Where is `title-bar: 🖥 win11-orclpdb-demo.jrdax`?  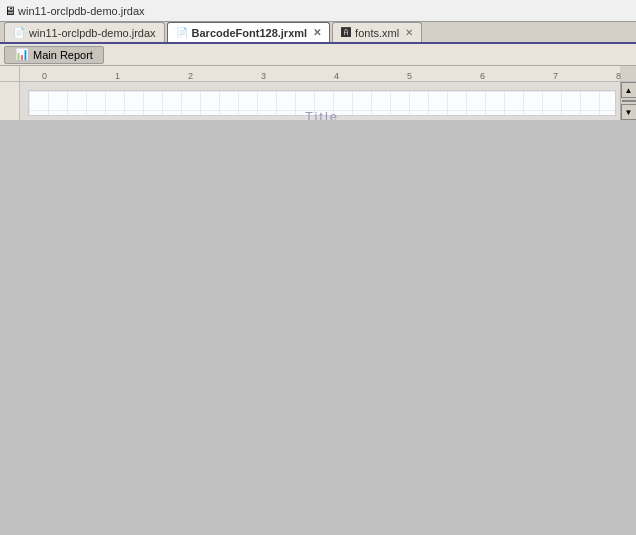 title-bar: 🖥 win11-orclpdb-demo.jrdax is located at coordinates (318, 11).